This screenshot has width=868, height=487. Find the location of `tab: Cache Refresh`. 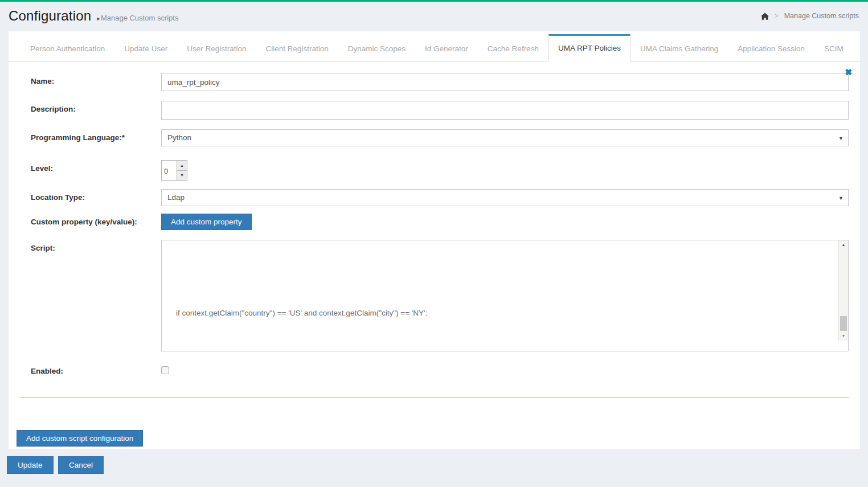

tab: Cache Refresh is located at coordinates (513, 48).